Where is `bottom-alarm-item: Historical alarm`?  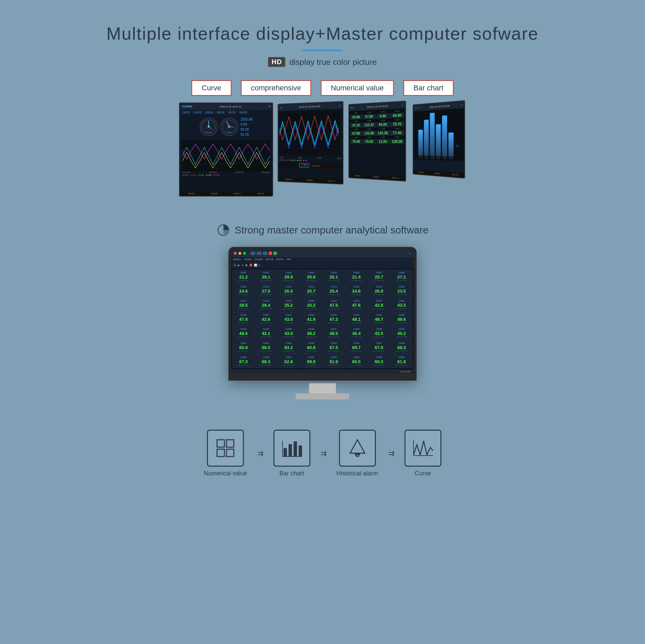
bottom-alarm-item: Historical alarm is located at coordinates (357, 454).